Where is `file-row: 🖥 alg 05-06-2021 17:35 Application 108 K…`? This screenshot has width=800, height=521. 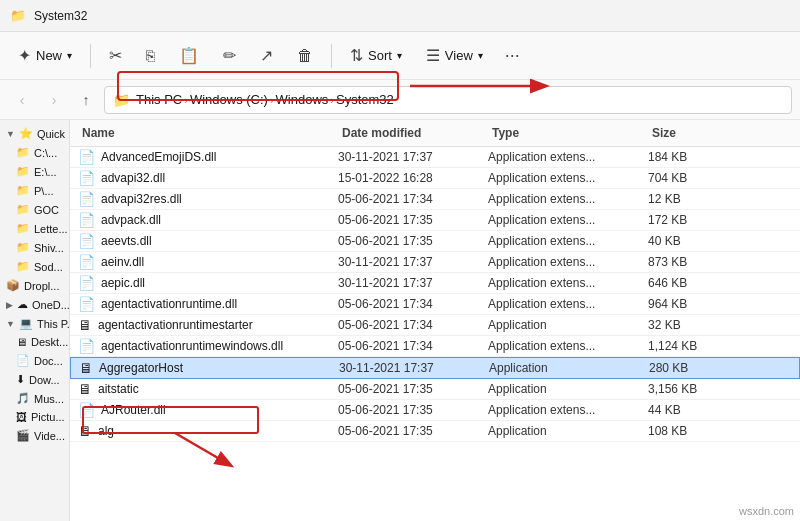
file-row: 🖥 alg 05-06-2021 17:35 Application 108 K… is located at coordinates (435, 432).